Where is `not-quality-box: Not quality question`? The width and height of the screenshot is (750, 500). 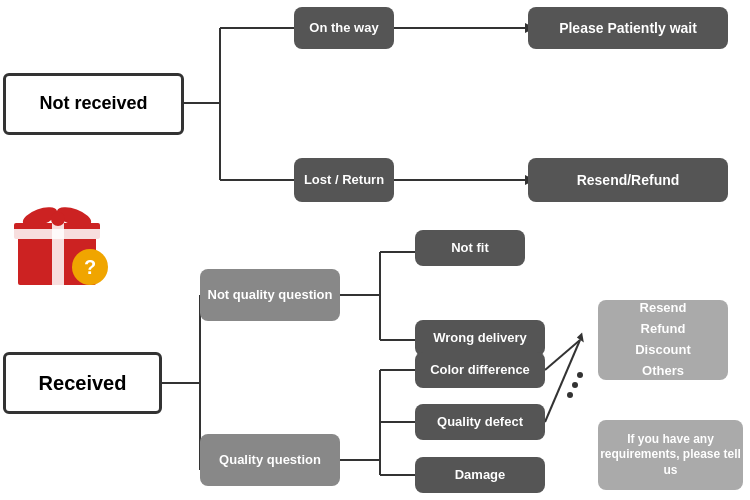
not-quality-box: Not quality question is located at coordinates (270, 295).